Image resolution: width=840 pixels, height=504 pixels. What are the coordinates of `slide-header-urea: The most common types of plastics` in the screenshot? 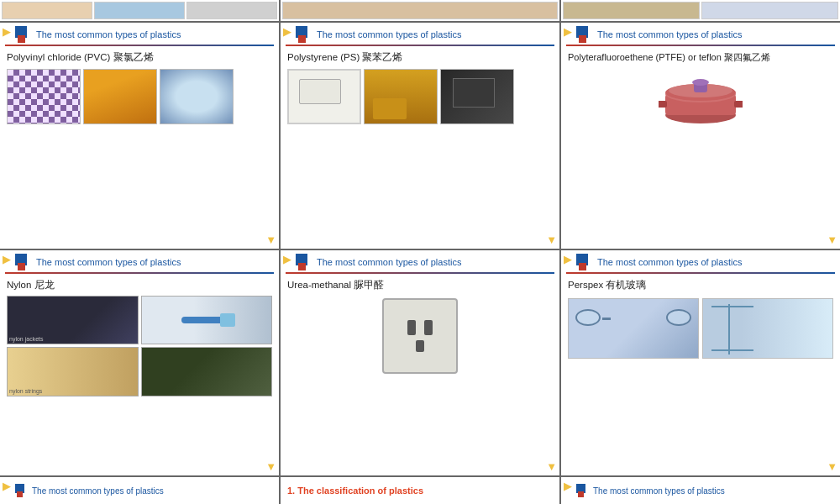 It's located at (420, 261).